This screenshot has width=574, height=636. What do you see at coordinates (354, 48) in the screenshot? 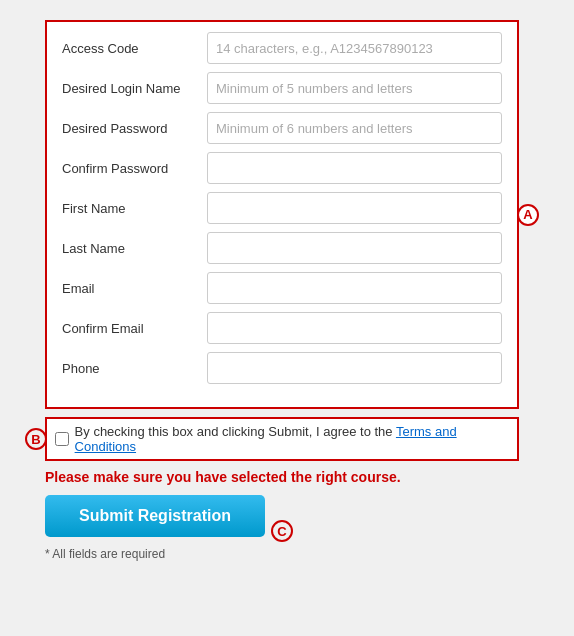
I see `input-access-code` at bounding box center [354, 48].